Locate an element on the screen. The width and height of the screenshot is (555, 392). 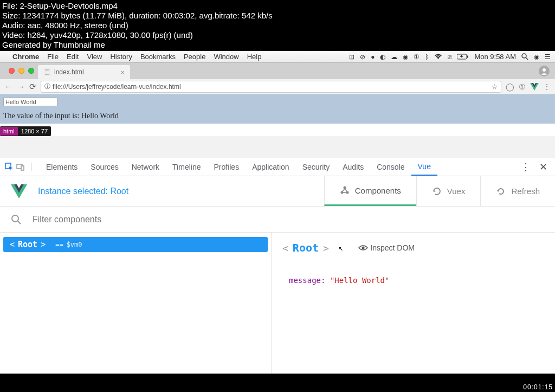
menu-file: File is located at coordinates (53, 56).